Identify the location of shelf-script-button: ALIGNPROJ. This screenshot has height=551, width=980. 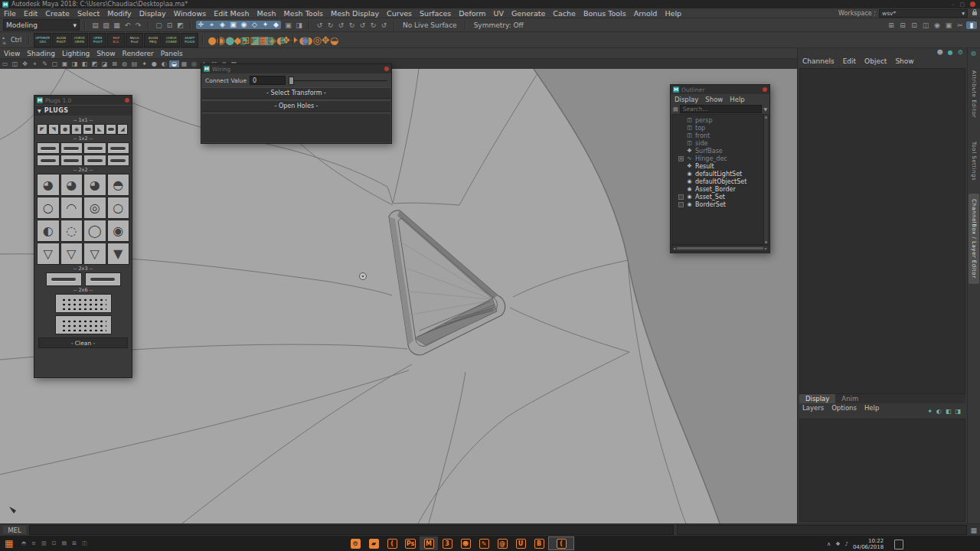
(153, 40).